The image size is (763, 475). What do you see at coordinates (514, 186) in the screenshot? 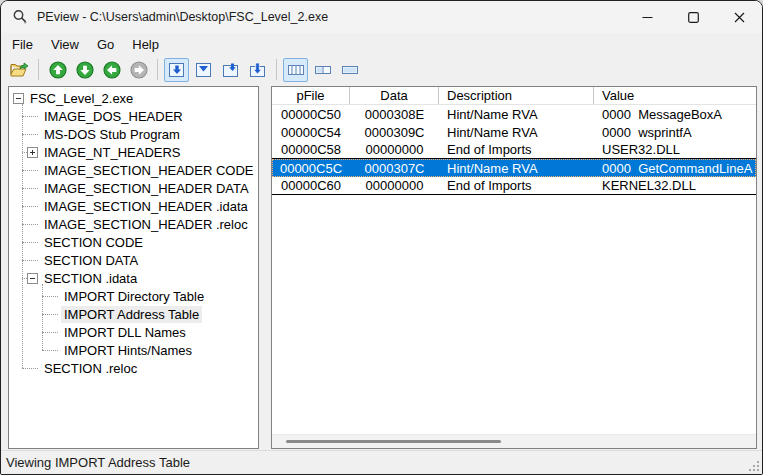
I see `table-row: 00000C60 00000000 End of Imports KERNEL3…` at bounding box center [514, 186].